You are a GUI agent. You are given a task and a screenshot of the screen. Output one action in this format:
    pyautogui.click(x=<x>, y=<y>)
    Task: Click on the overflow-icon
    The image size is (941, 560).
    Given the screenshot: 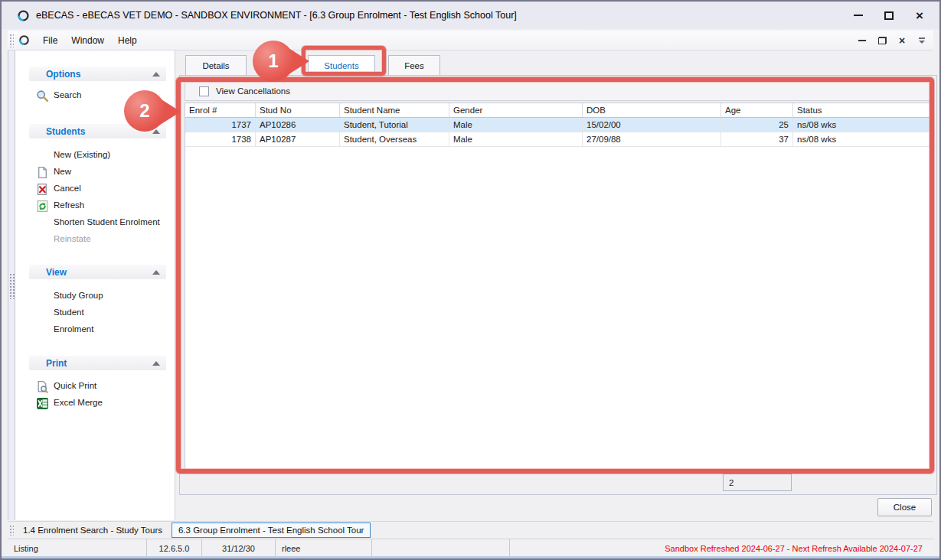 What is the action you would take?
    pyautogui.click(x=922, y=41)
    